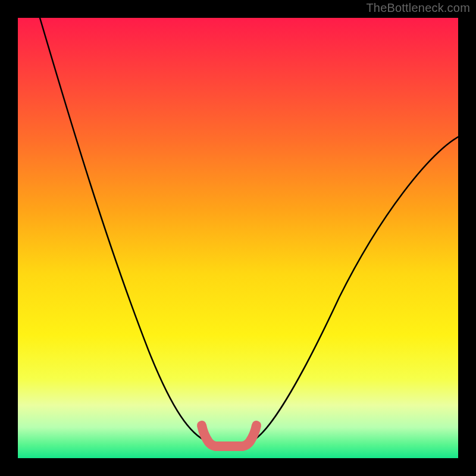  Describe the element at coordinates (418, 8) in the screenshot. I see `watermark-text: TheBottleneck.com` at that location.